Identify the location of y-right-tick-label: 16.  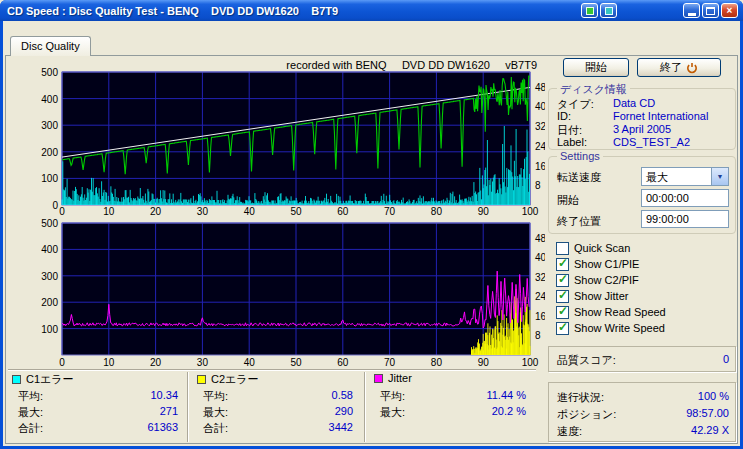
(540, 166).